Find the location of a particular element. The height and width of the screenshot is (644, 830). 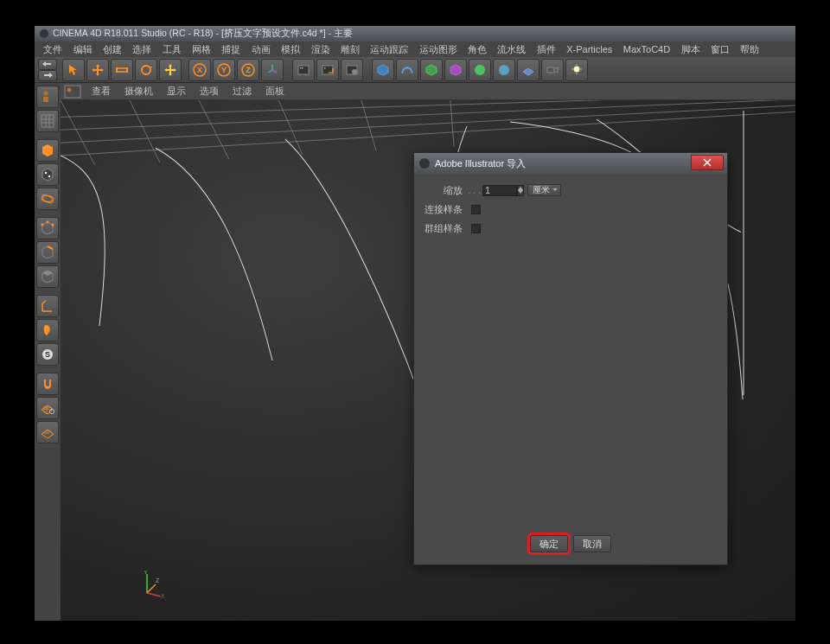

menu-mograph: 运动图形 is located at coordinates (438, 50).